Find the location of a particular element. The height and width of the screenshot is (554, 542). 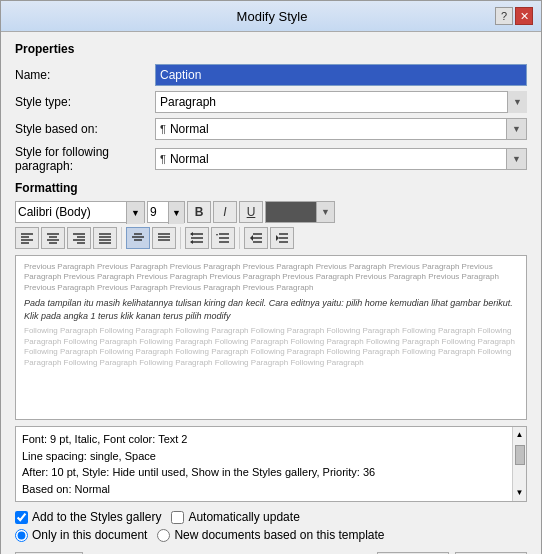

add-to-gallery-label: Add to the Styles gallery is located at coordinates (88, 517).